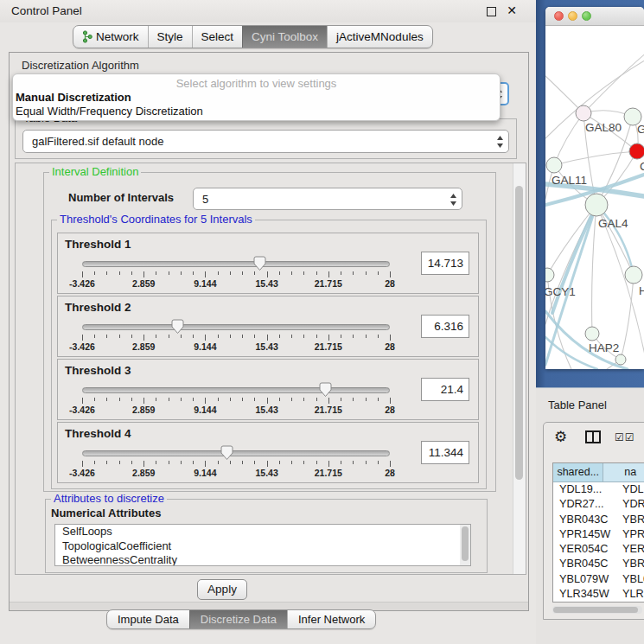 Image resolution: width=644 pixels, height=644 pixels. What do you see at coordinates (445, 389) in the screenshot?
I see `threshold-value-field: 21.4` at bounding box center [445, 389].